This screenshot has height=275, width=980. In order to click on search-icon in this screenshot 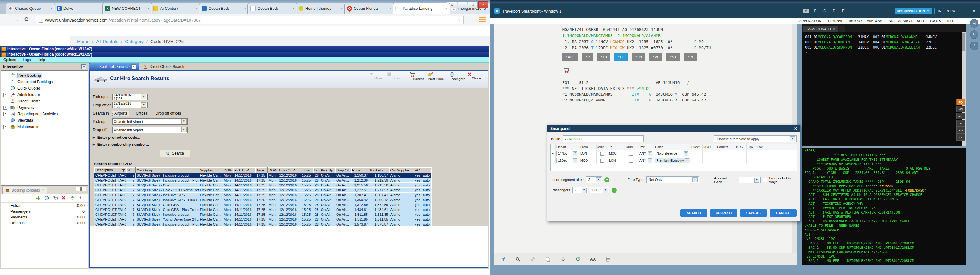, I will do `click(518, 259)`.